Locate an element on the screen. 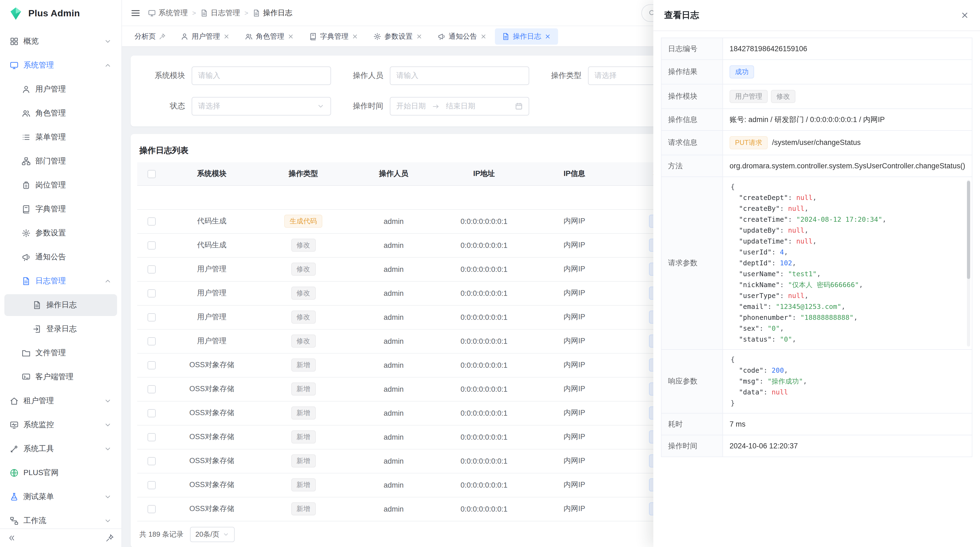 This screenshot has width=980, height=547. sidebar-item-system-monitor: 系统监控 is located at coordinates (61, 425).